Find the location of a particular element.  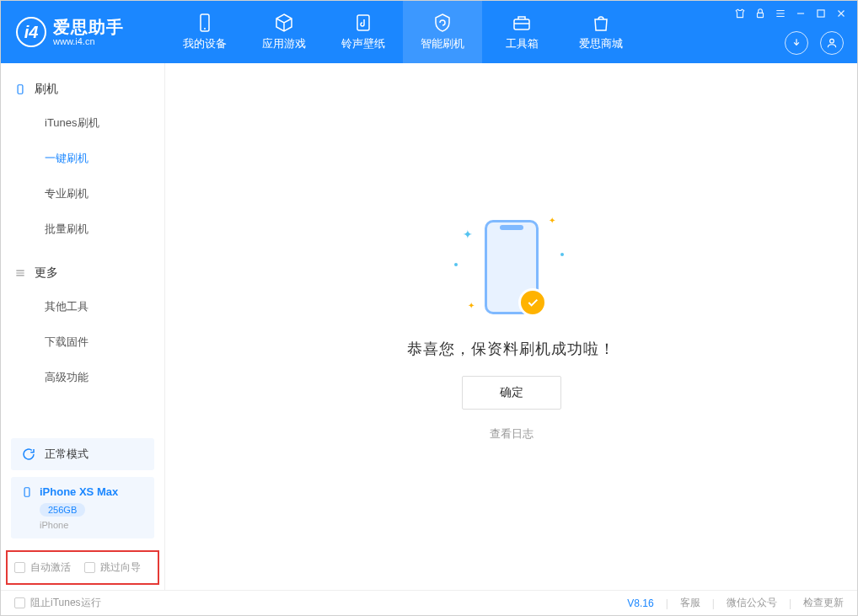

list-icon is located at coordinates (20, 273).